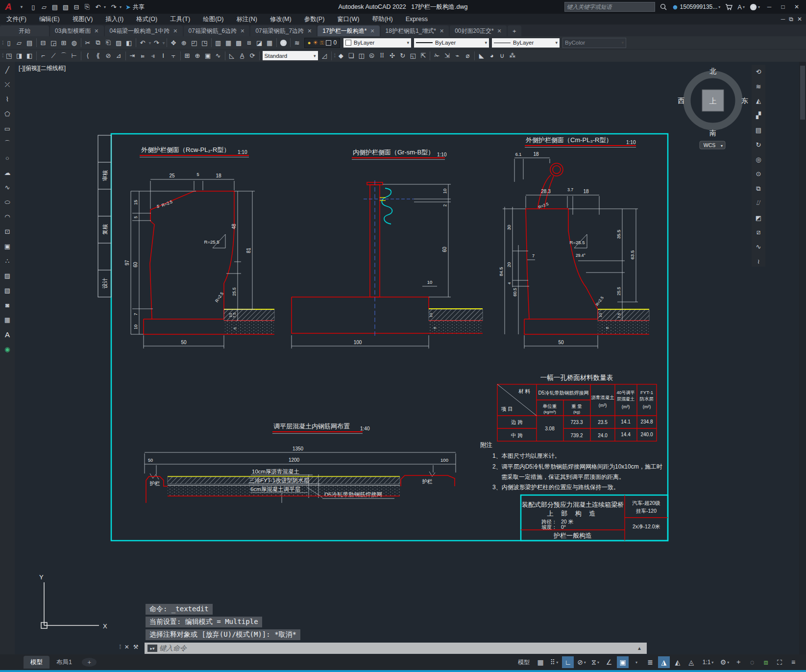 This screenshot has height=672, width=806. What do you see at coordinates (766, 662) in the screenshot?
I see `graphics-performance-icon: ⧈` at bounding box center [766, 662].